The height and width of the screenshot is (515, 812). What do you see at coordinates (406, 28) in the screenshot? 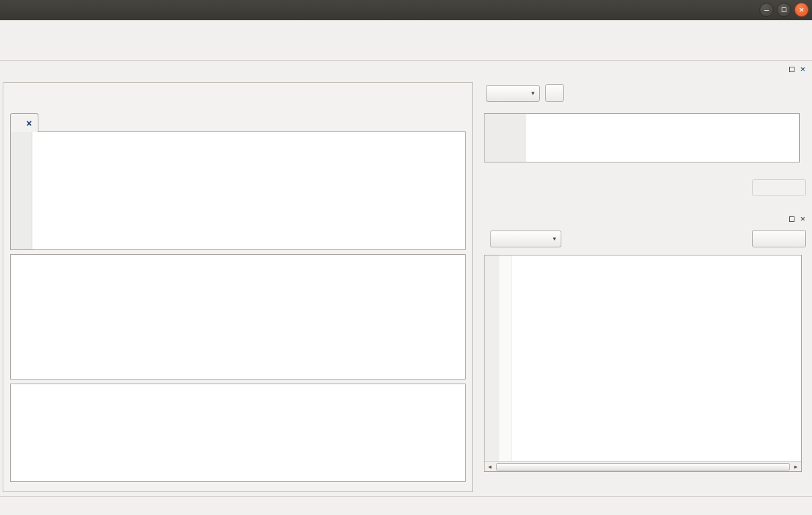
I see `menu-bar` at bounding box center [406, 28].